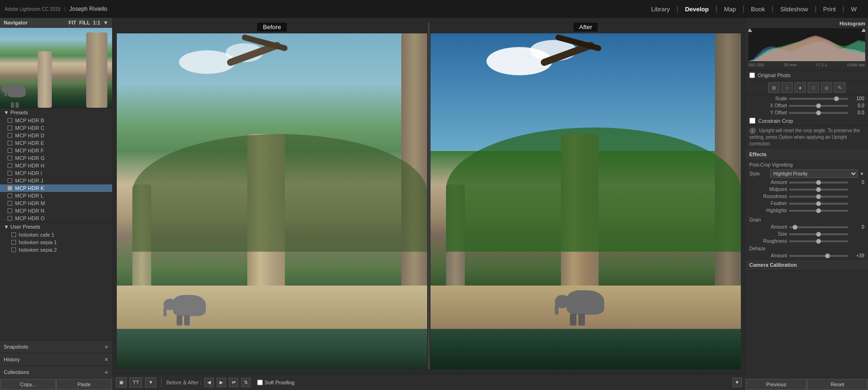 The width and height of the screenshot is (868, 390). What do you see at coordinates (787, 88) in the screenshot?
I see `circle-tool-icon: ○` at bounding box center [787, 88].